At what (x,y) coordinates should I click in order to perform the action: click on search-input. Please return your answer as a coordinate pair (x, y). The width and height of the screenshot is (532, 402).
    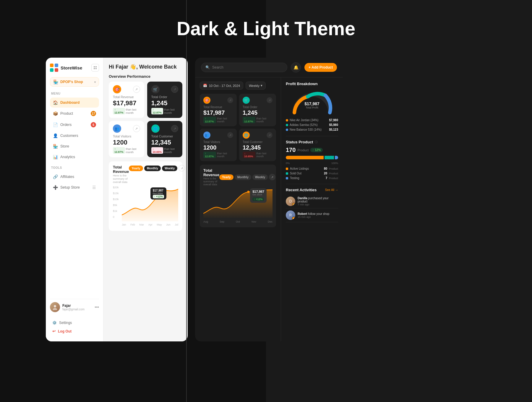
    Looking at the image, I should click on (248, 67).